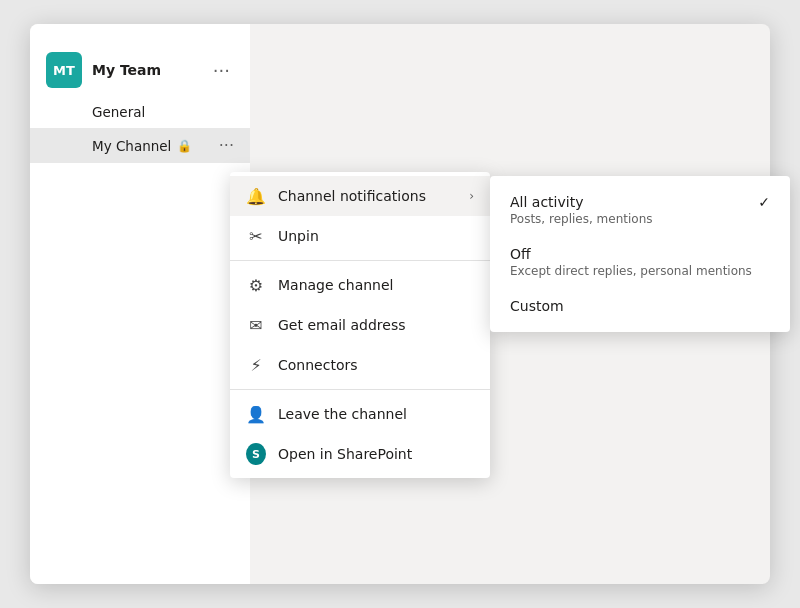 This screenshot has height=608, width=800. Describe the element at coordinates (360, 365) in the screenshot. I see `menu-item-connectors: ⚡ Connectors` at that location.